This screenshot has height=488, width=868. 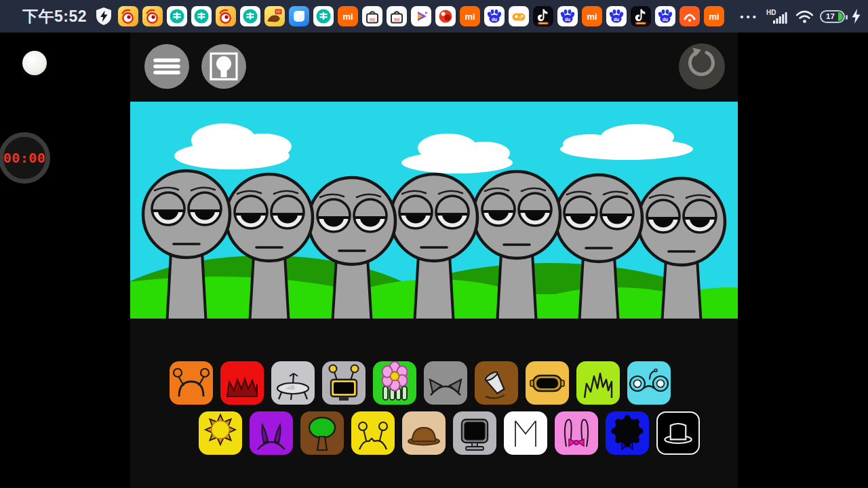 What do you see at coordinates (804, 16) in the screenshot?
I see `wifi-icon` at bounding box center [804, 16].